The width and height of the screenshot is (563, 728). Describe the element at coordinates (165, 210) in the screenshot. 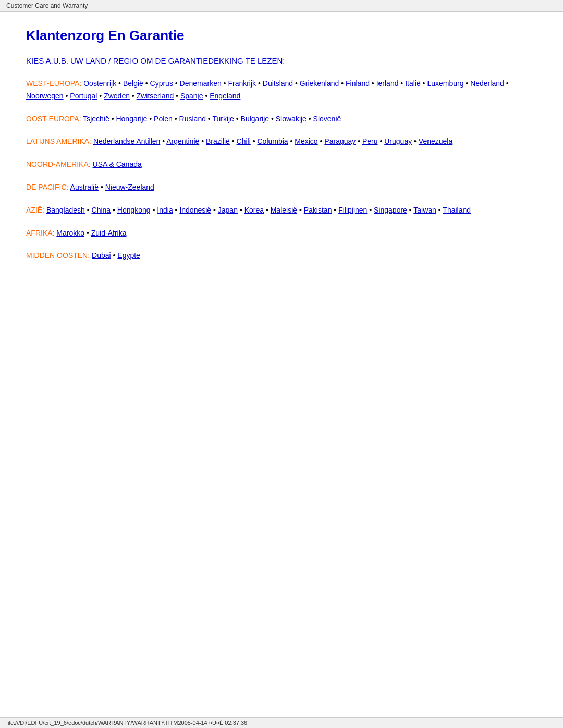

I see `country-link-india: India` at that location.